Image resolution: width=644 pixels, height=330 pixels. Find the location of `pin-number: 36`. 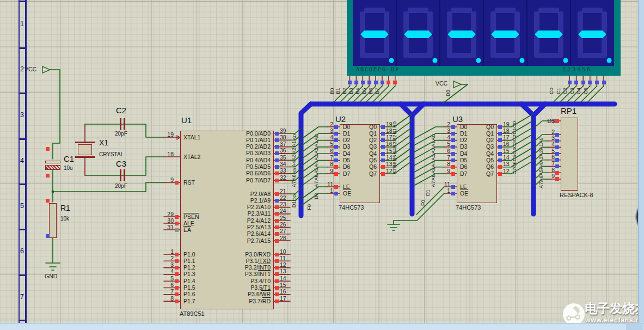

pin-number: 36 is located at coordinates (283, 150).